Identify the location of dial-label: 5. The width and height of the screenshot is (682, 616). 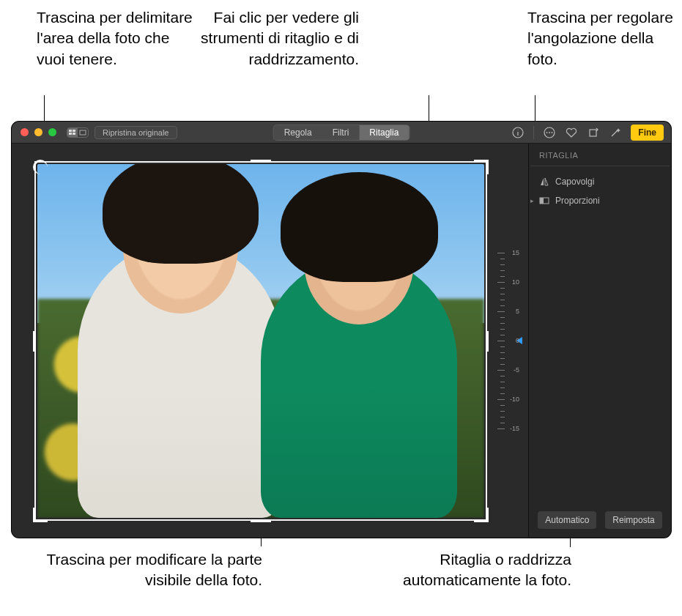
(517, 311).